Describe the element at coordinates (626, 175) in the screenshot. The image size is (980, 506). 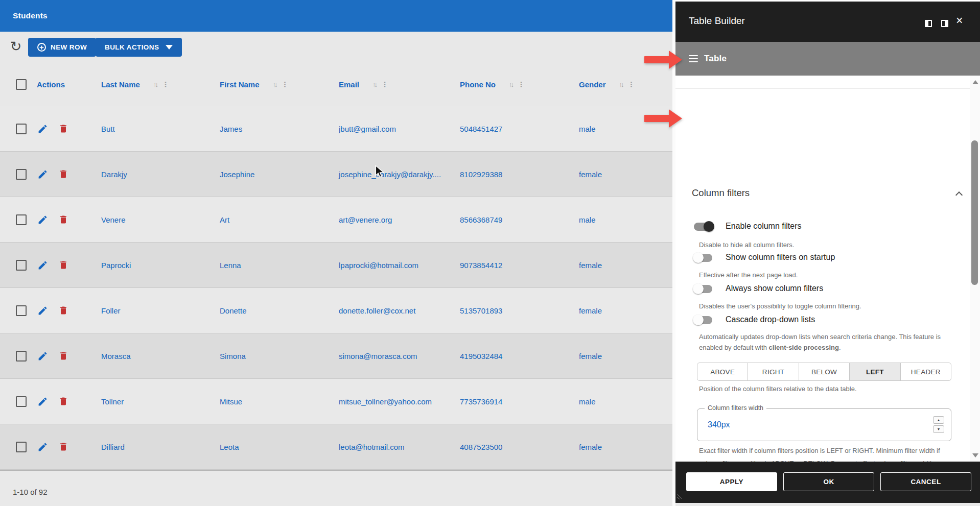
I see `cell-gender: female` at that location.